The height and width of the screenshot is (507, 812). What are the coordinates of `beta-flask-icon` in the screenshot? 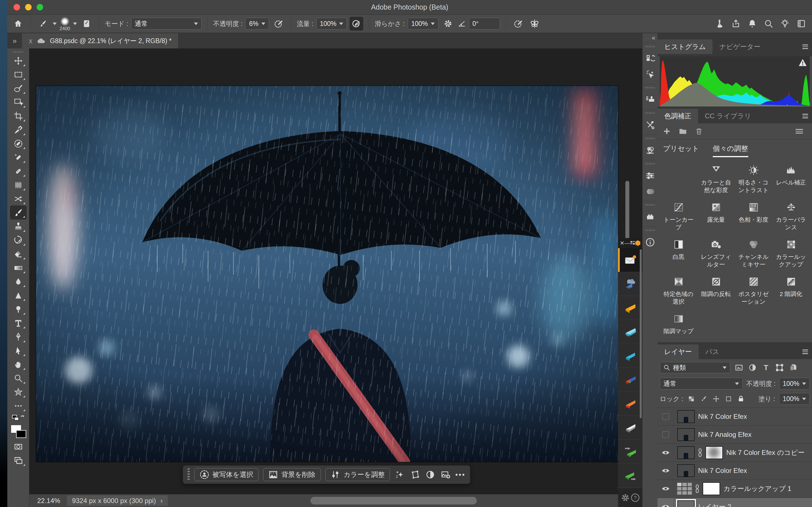 It's located at (719, 23).